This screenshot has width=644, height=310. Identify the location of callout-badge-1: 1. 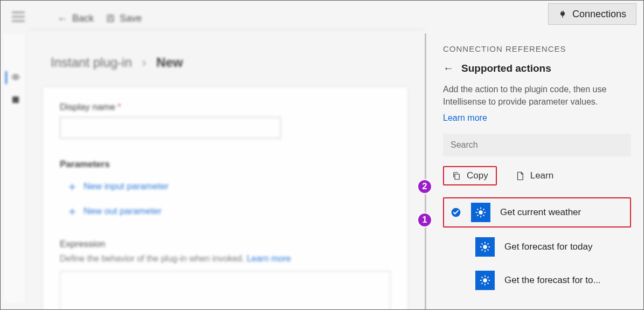
(425, 220).